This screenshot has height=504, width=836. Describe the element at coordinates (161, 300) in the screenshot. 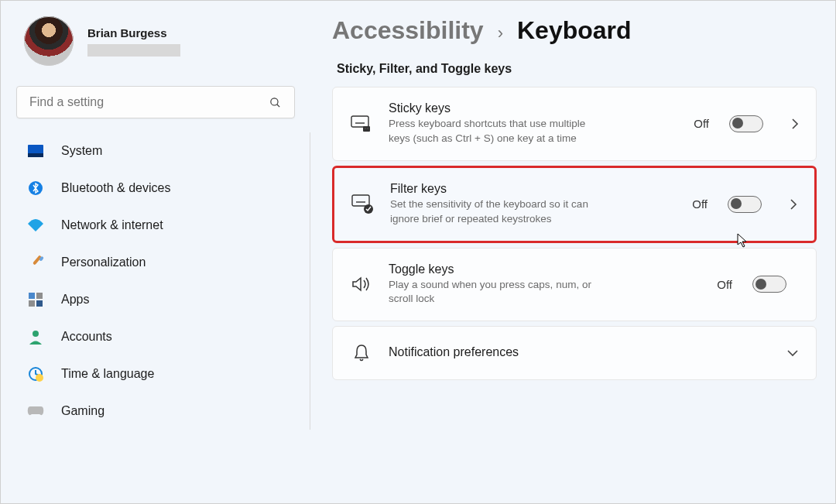

I see `sidebar-item-apps: Apps` at that location.